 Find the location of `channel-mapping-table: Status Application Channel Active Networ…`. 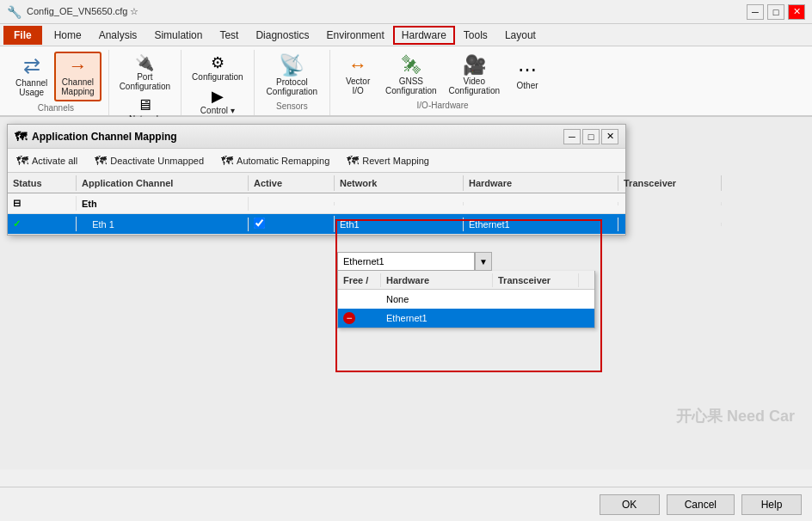

channel-mapping-table: Status Application Channel Active Networ… is located at coordinates (317, 204).